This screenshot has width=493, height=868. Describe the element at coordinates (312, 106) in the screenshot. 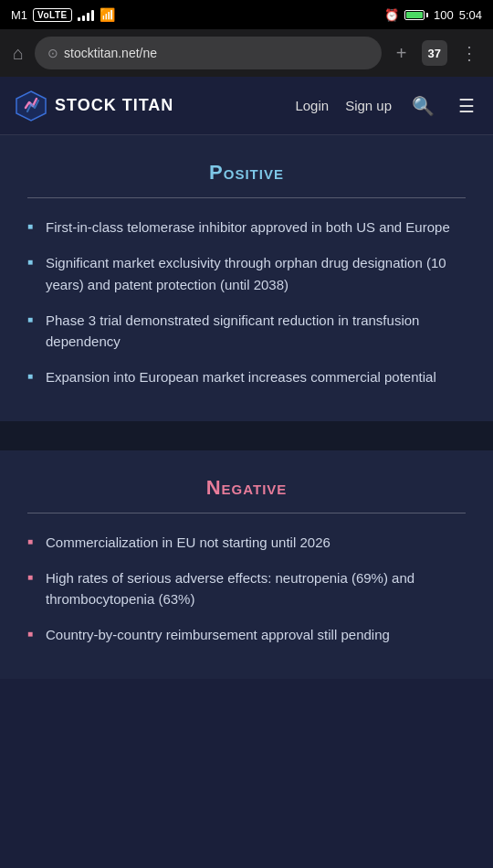

I see `login-link: Login` at that location.